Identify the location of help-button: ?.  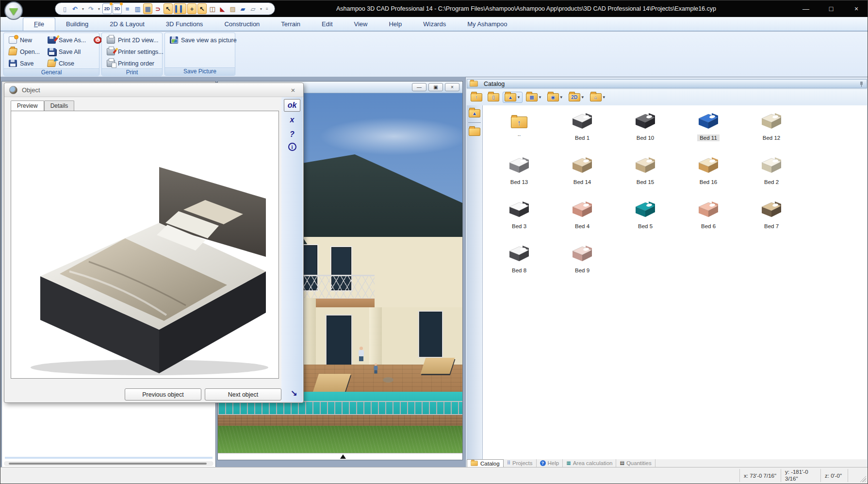
(292, 134).